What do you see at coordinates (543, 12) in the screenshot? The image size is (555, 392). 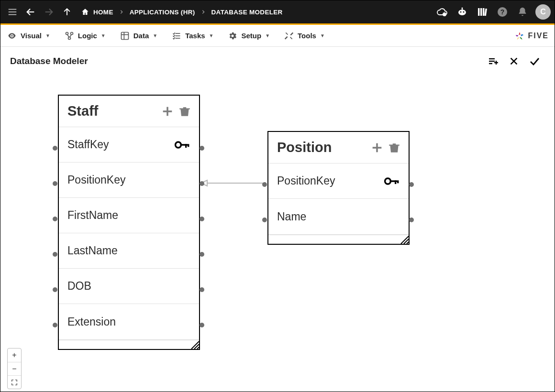 I see `avatar: C` at bounding box center [543, 12].